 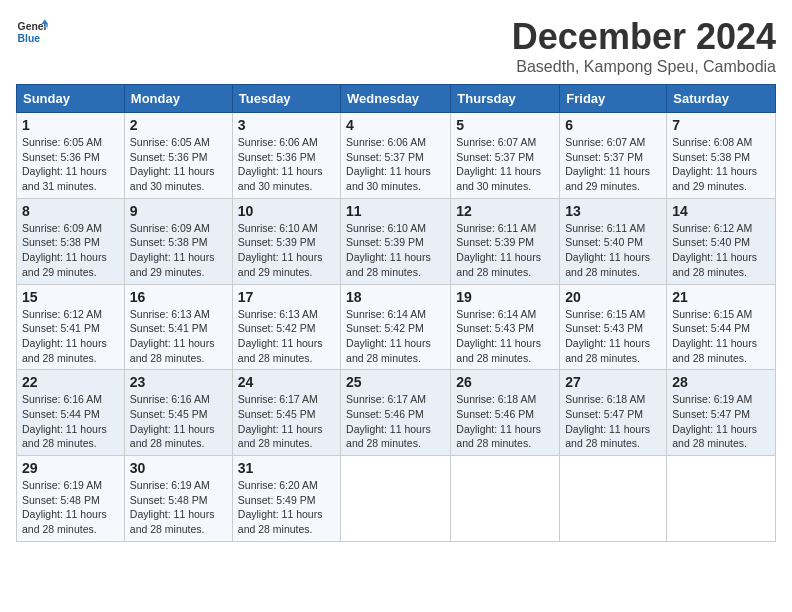 I want to click on day-number: 14, so click(x=721, y=211).